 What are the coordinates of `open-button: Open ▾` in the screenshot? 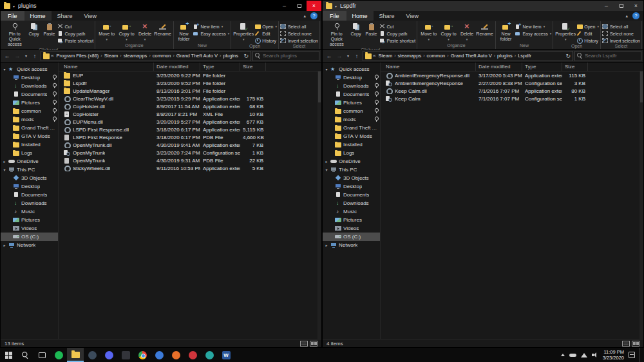 It's located at (587, 26).